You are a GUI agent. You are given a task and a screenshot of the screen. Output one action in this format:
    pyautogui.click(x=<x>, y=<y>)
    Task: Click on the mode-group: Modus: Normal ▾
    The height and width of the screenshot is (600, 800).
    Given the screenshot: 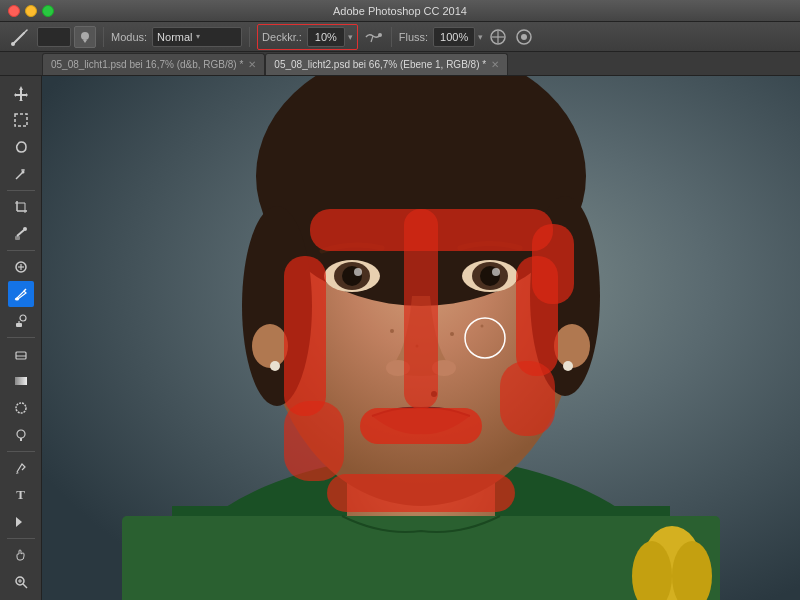 What is the action you would take?
    pyautogui.click(x=176, y=37)
    